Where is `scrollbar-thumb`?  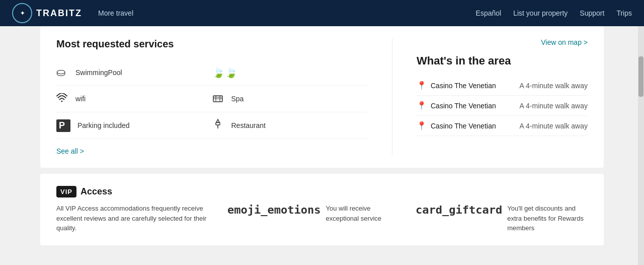
scrollbar-thumb is located at coordinates (641, 77).